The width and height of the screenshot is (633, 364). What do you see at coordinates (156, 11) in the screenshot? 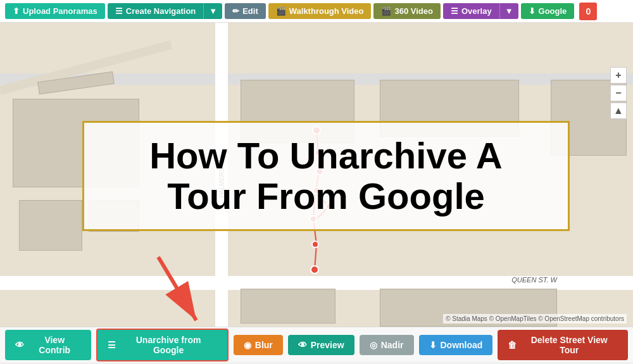
I see `create-navigation-button: ☰ Create Navigation` at bounding box center [156, 11].